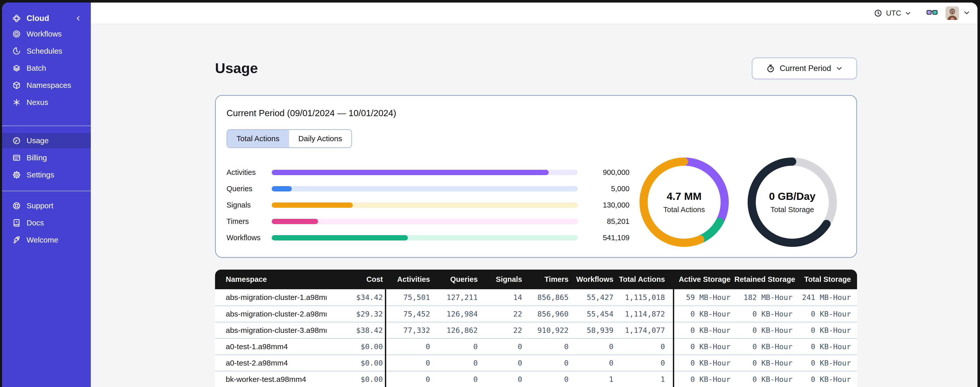 The width and height of the screenshot is (980, 387). Describe the element at coordinates (457, 280) in the screenshot. I see `column-header-queries: Queries` at that location.